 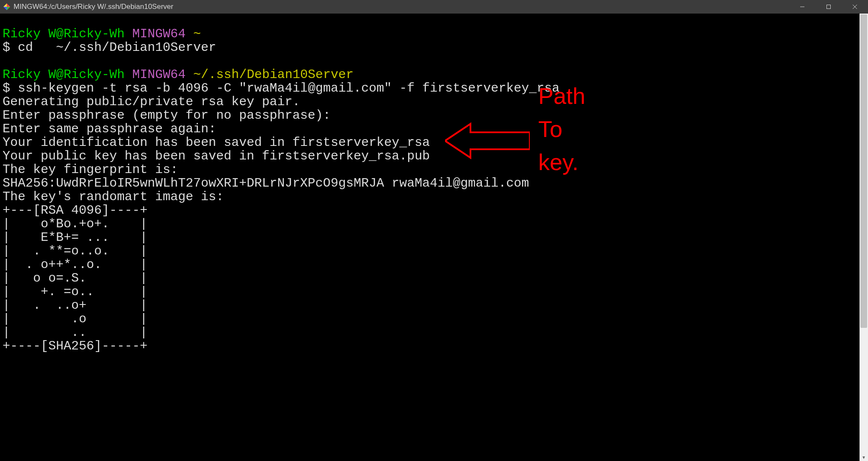 I want to click on cmd-line-2: $ ssh-keygen -t rsa -b 4096 -C "rwaMa4il…, so click(x=281, y=88).